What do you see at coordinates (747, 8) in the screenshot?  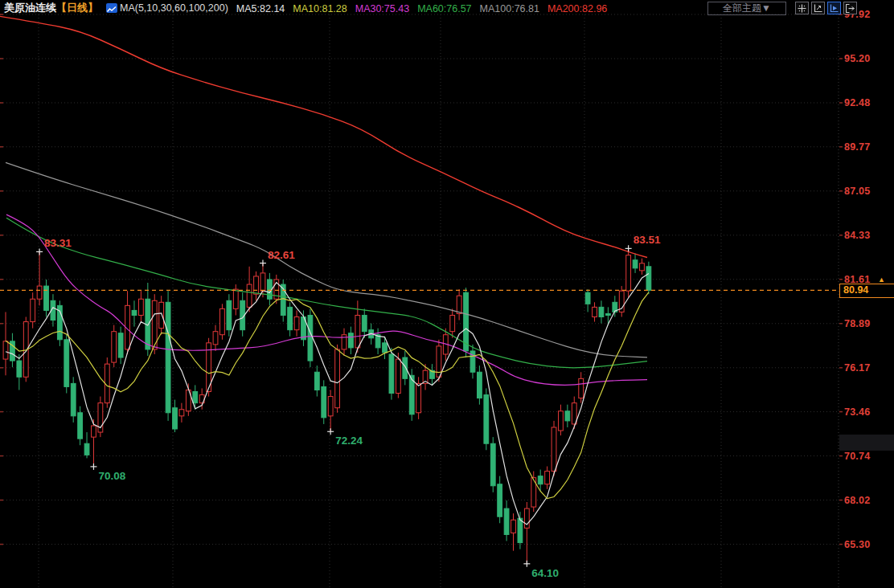 I see `theme-dropdown: 全部主题▼` at bounding box center [747, 8].